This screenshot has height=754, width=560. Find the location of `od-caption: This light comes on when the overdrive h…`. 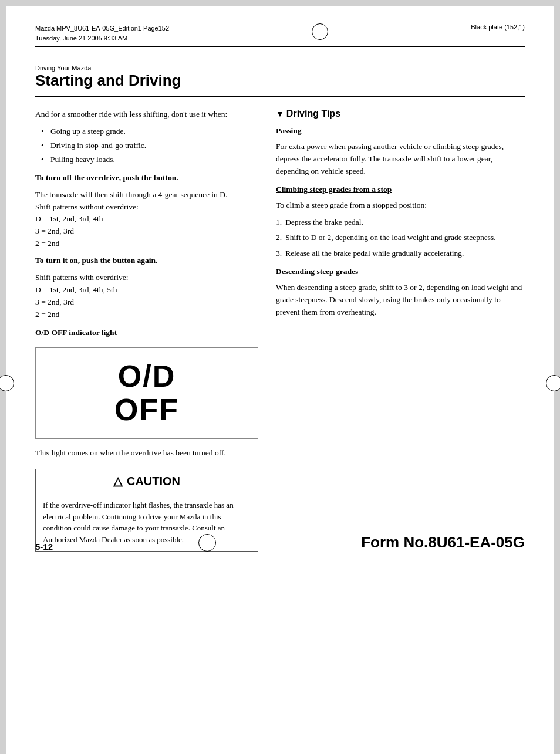

od-caption: This light comes on when the overdrive h… is located at coordinates (147, 453).